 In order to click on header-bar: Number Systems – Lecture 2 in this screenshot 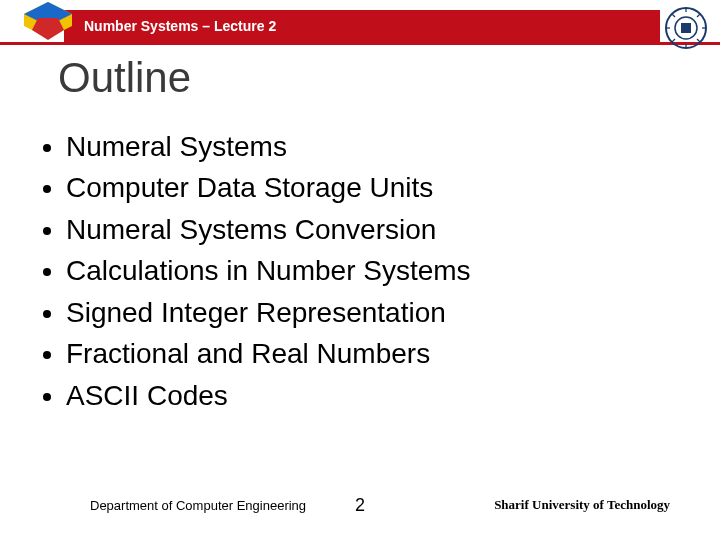, I will do `click(362, 26)`.